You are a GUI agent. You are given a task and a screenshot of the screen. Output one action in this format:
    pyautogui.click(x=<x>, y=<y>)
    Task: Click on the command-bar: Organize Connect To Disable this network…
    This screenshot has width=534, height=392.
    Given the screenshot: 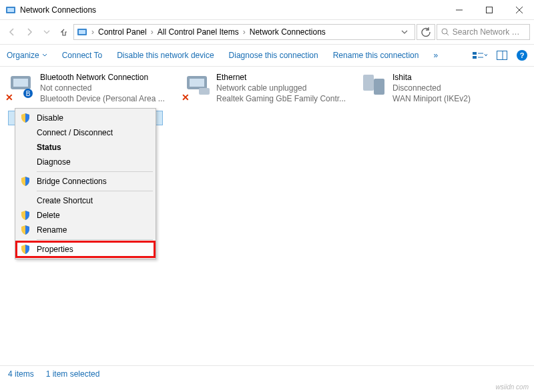 What is the action you would take?
    pyautogui.click(x=267, y=55)
    